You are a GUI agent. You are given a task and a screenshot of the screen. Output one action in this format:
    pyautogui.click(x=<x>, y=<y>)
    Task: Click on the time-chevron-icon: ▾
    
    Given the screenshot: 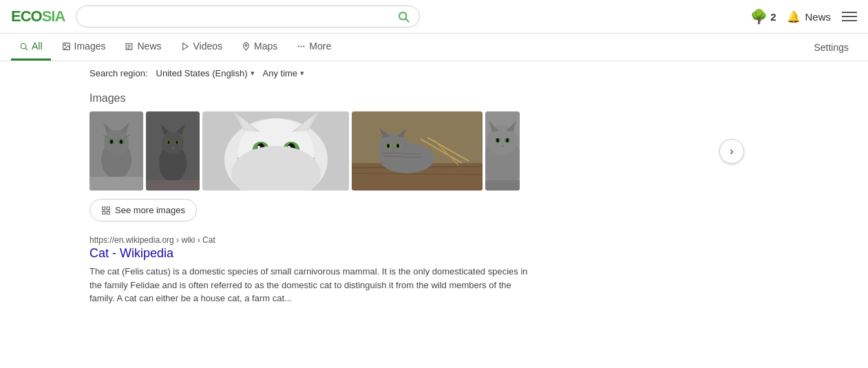 What is the action you would take?
    pyautogui.click(x=302, y=73)
    